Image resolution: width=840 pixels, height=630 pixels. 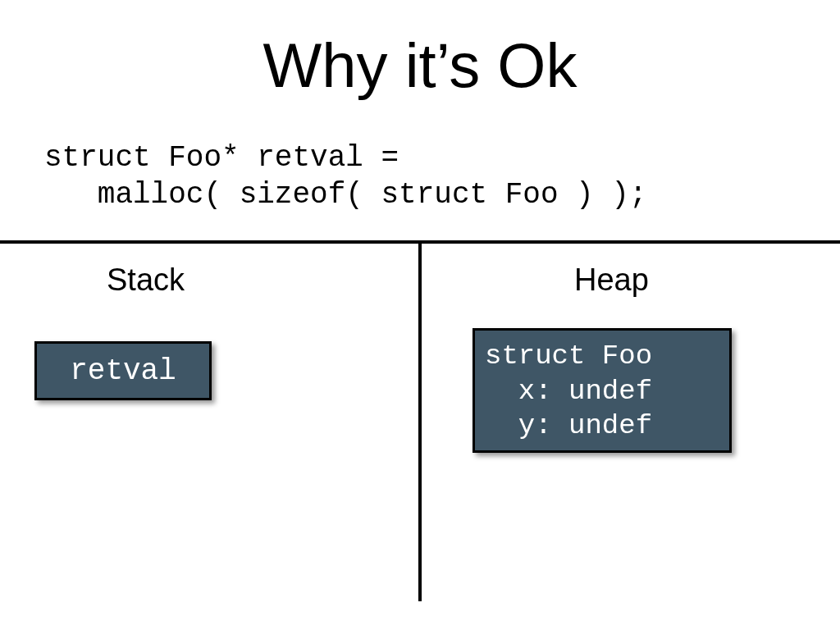 I want to click on code-line-2: malloc( sizeof( struct Foo ) );, so click(x=346, y=195).